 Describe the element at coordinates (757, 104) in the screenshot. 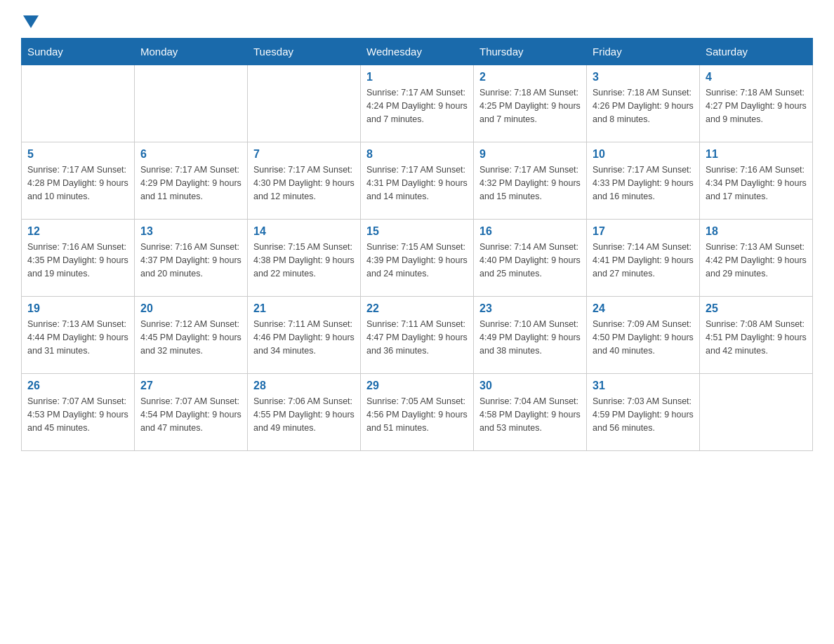

I see `calendar-cell: 4Sunrise: 7:18 AM Sunset: 4:27 PM Daylig…` at that location.